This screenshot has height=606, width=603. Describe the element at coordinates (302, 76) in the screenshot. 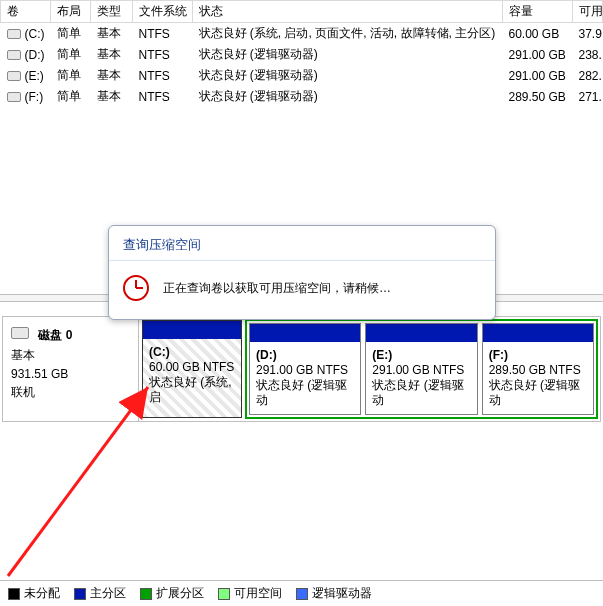

I see `table-row: (E:)简单基本NTFS状态良好 (逻辑驱动器)291.00 GB282.` at that location.